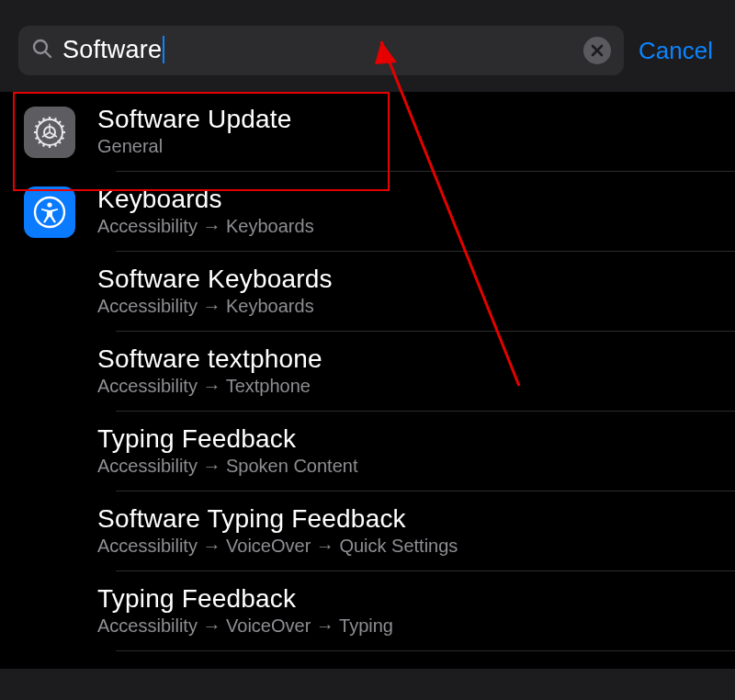  Describe the element at coordinates (368, 612) in the screenshot. I see `result-row: Typing Feedback Accessibility → VoiceOve…` at that location.